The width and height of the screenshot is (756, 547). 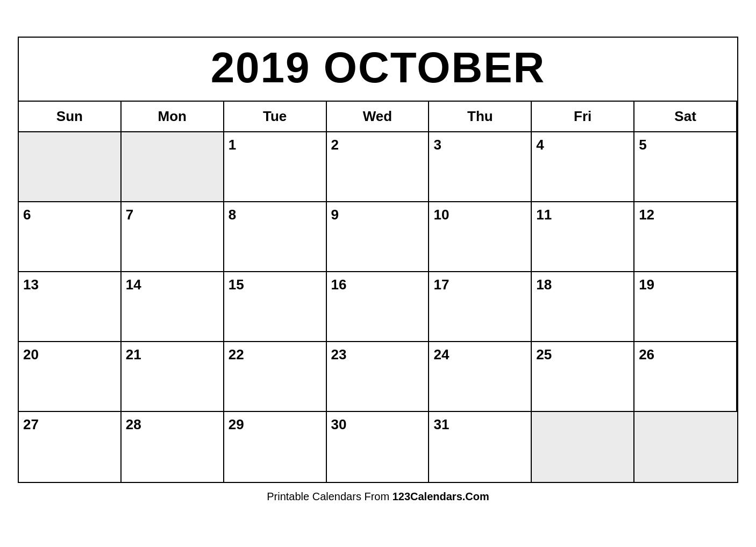 I want to click on day-cell: 13, so click(x=70, y=307).